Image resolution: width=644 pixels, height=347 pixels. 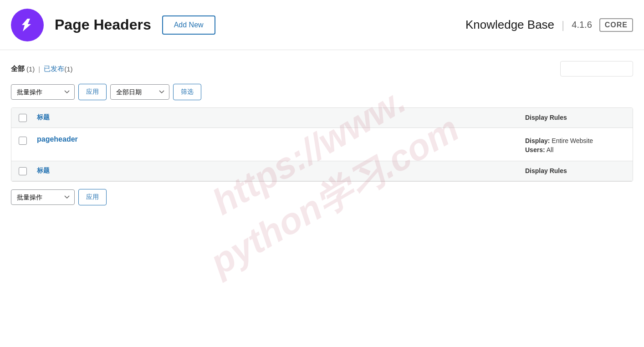 What do you see at coordinates (546, 117) in the screenshot?
I see `rules-col-label: Display Rules` at bounding box center [546, 117].